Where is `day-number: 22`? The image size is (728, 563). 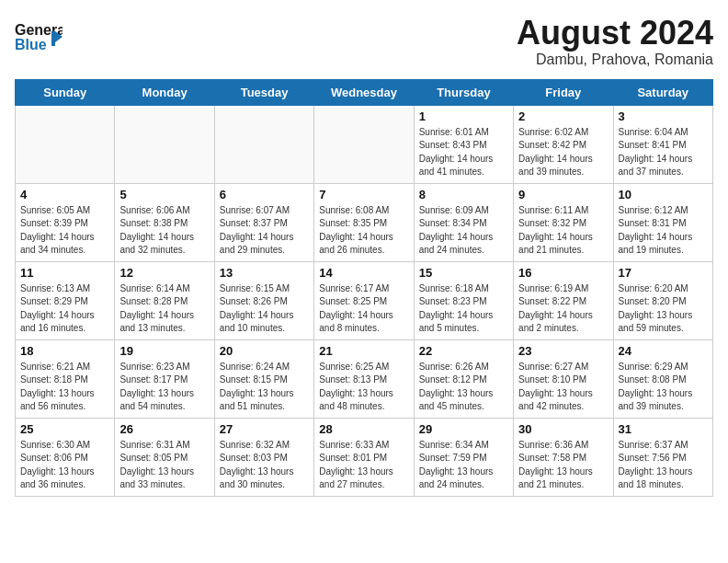
day-number: 22 is located at coordinates (463, 351).